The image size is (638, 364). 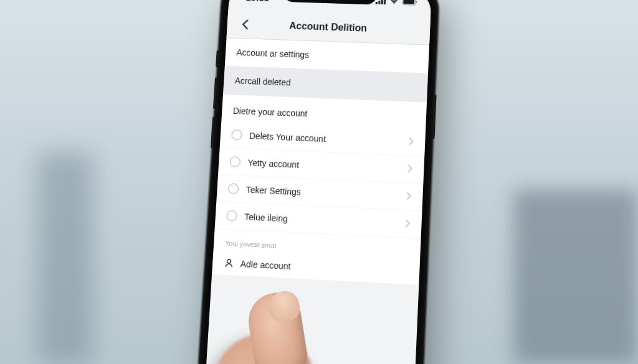 I want to click on volume-up-button, so click(x=214, y=93).